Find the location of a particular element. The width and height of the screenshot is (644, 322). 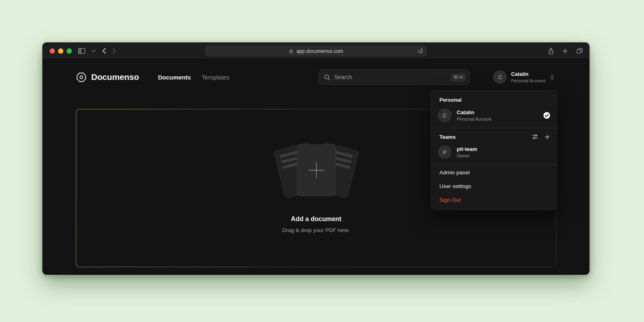

traffic-lights is located at coordinates (61, 51).